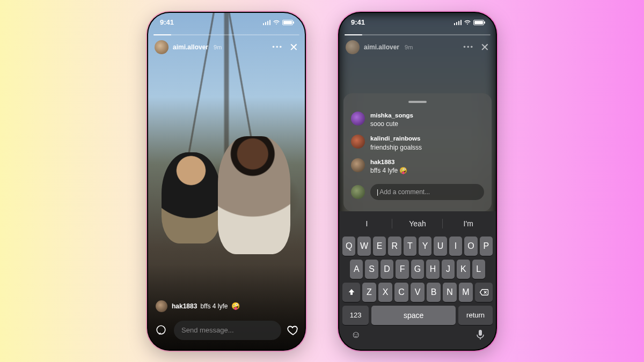 The image size is (644, 362). What do you see at coordinates (486, 246) in the screenshot?
I see `key: P` at bounding box center [486, 246].